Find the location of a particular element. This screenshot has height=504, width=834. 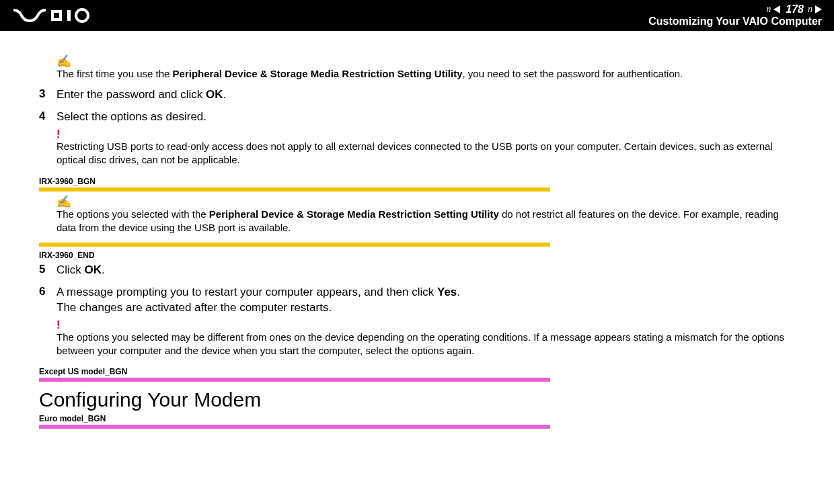

step-6-text: A message prompting you to restart your … is located at coordinates (258, 300).